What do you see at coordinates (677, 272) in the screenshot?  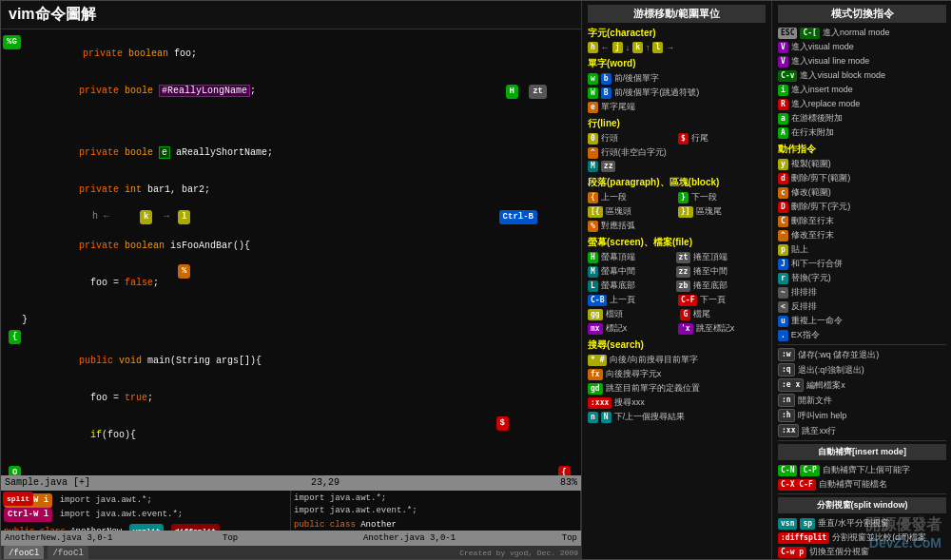 I see `screen-row2: M 螢幕中間 zz 捲至中間` at bounding box center [677, 272].